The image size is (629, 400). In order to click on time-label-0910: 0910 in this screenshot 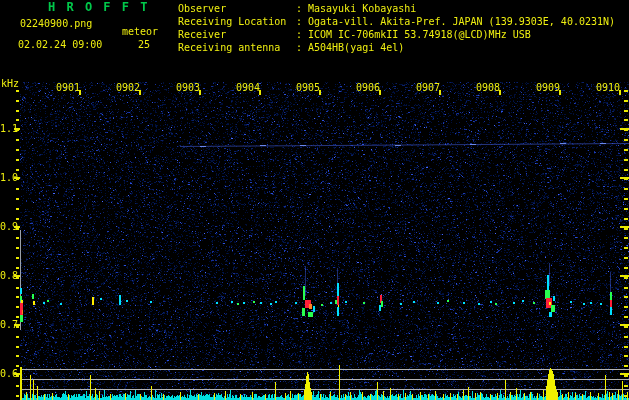, I will do `click(608, 88)`.